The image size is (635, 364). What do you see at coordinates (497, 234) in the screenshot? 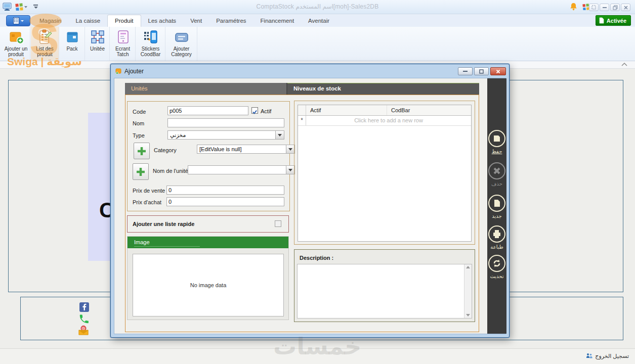
I see `printer-icon` at bounding box center [497, 234].